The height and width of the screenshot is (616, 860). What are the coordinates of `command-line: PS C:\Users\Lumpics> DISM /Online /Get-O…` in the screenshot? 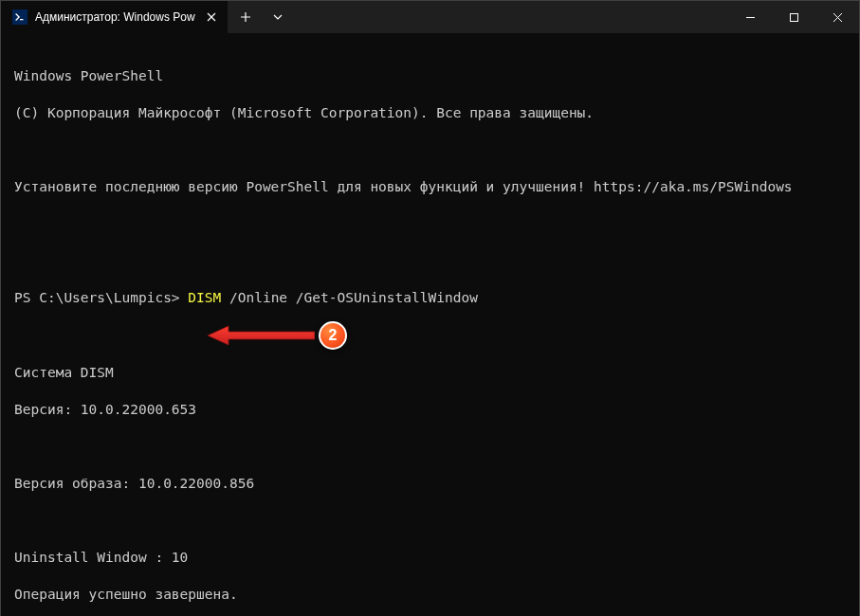 It's located at (430, 299).